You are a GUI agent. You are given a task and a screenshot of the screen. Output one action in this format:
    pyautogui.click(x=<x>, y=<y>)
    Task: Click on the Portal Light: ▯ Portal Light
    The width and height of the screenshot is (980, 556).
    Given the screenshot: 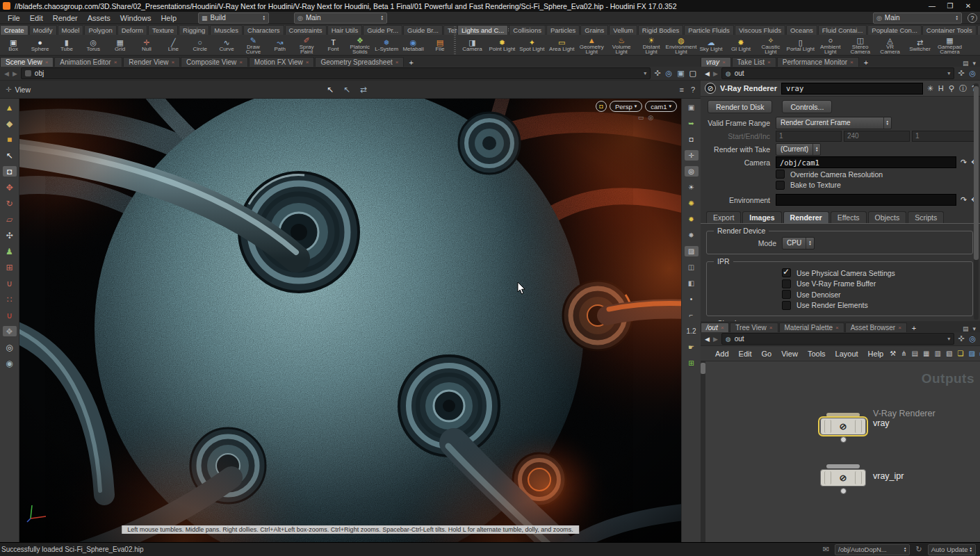 What is the action you would take?
    pyautogui.click(x=801, y=45)
    